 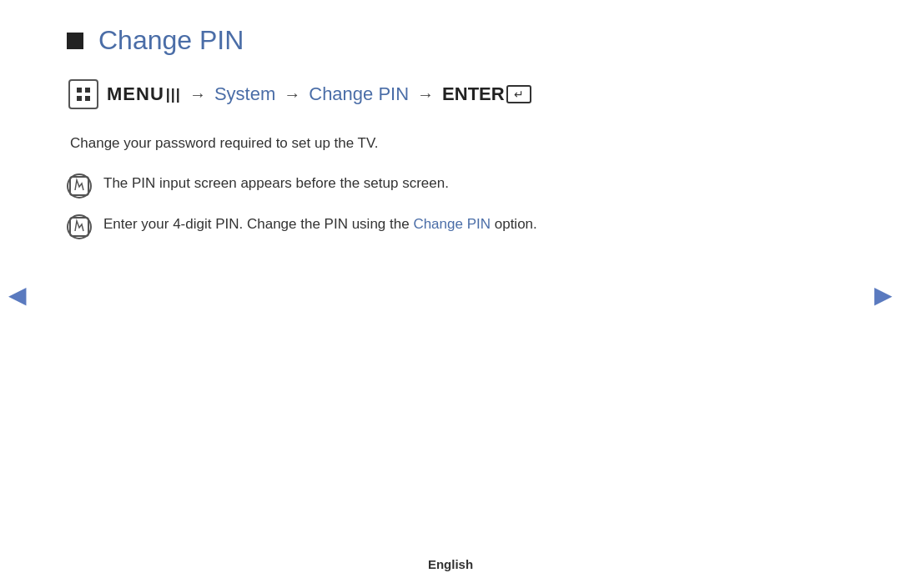 What do you see at coordinates (519, 94) in the screenshot?
I see `enter-arrow-symbol: ↵` at bounding box center [519, 94].